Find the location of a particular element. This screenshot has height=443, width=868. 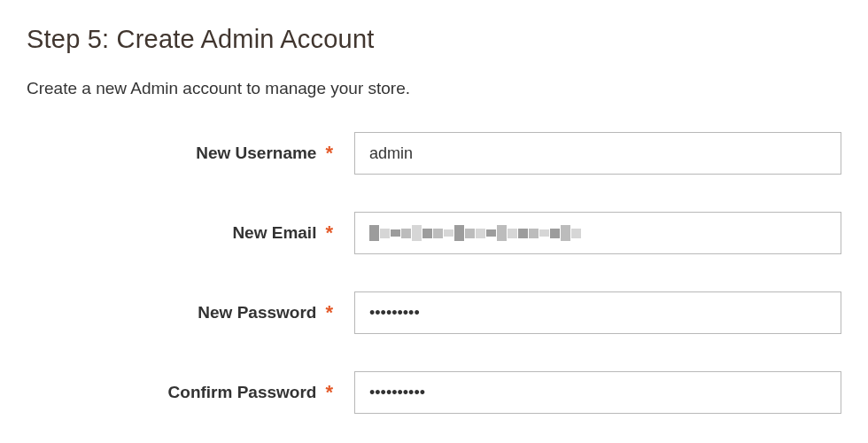

password-row: New Password * is located at coordinates (434, 313).